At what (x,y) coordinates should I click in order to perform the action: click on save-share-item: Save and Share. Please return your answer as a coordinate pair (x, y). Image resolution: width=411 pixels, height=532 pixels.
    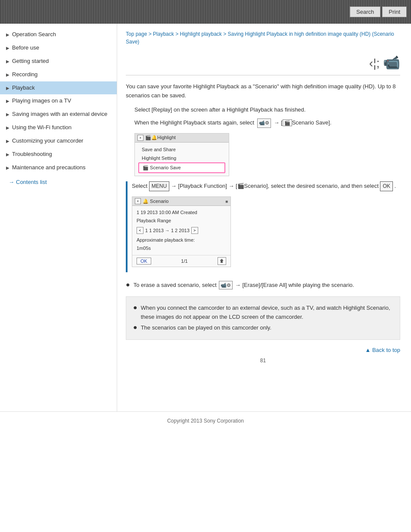
    Looking at the image, I should click on (182, 149).